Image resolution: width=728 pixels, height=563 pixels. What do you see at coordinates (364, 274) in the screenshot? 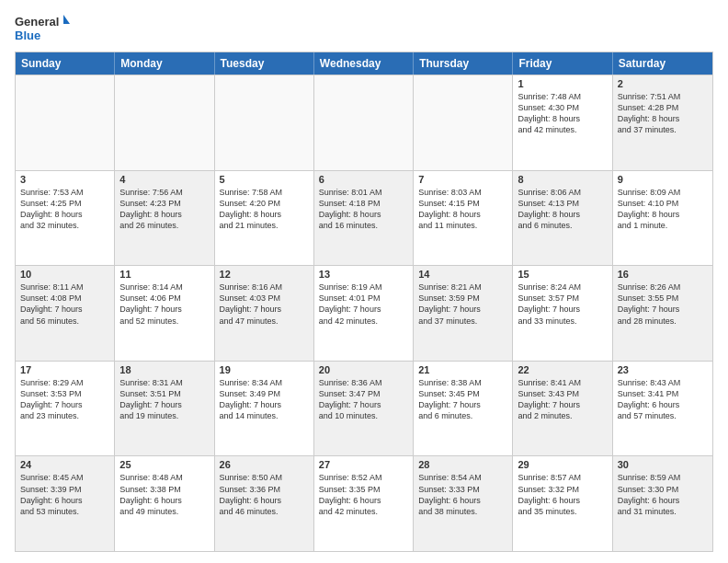
I see `day-number: 13` at bounding box center [364, 274].